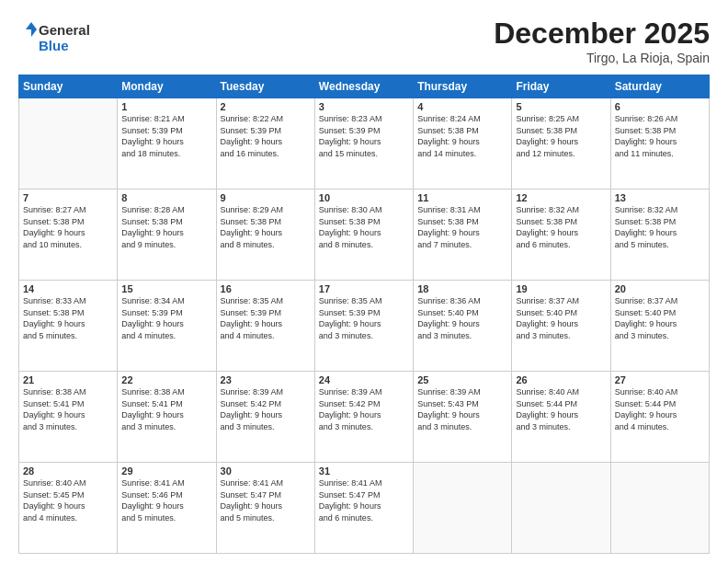  Describe the element at coordinates (364, 227) in the screenshot. I see `day-info: Sunrise: 8:30 AM Sunset: 5:38 PM Dayligh…` at that location.